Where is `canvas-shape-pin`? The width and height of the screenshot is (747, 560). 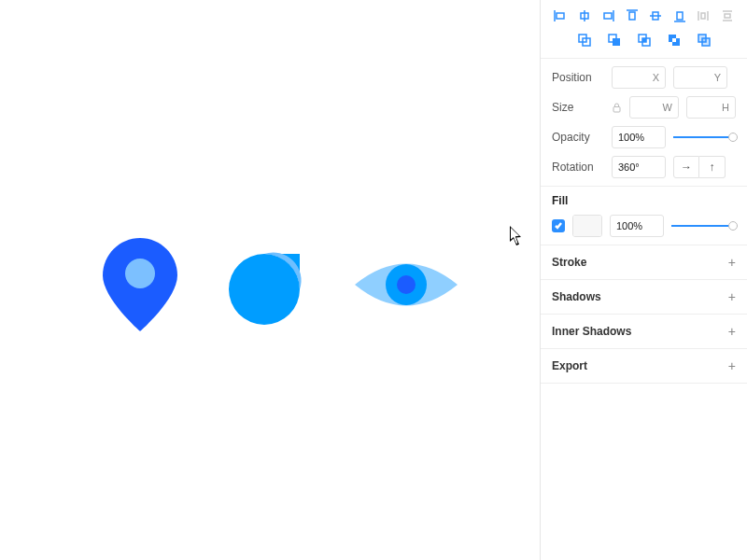 canvas-shape-pin is located at coordinates (140, 285).